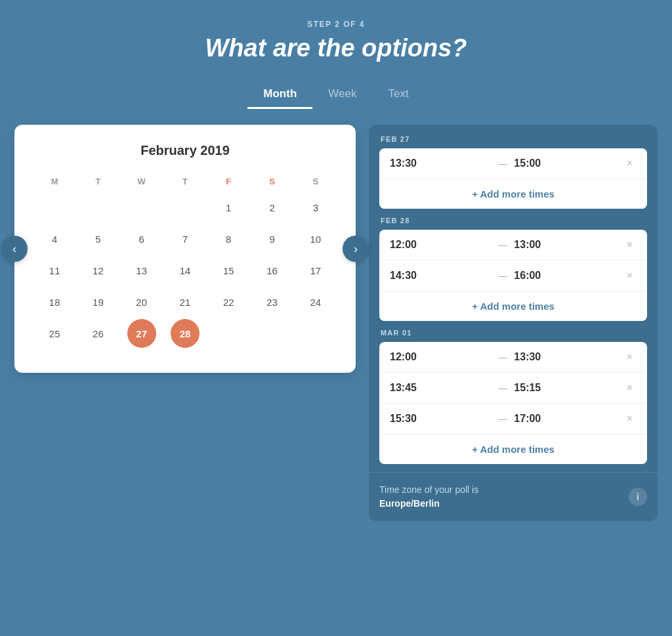 The image size is (672, 636). I want to click on day-header-s-5: S, so click(272, 181).